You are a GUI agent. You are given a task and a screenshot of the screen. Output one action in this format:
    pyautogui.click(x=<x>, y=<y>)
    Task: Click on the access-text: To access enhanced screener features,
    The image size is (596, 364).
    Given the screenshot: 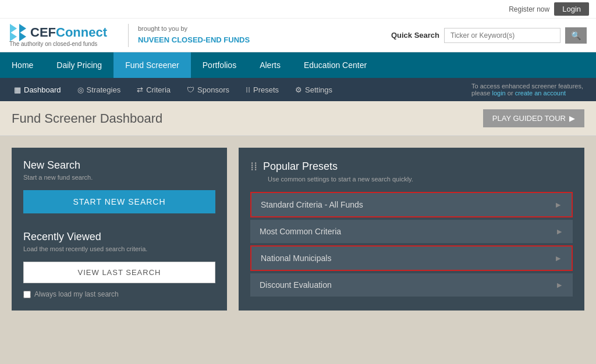 What is the action you would take?
    pyautogui.click(x=527, y=86)
    